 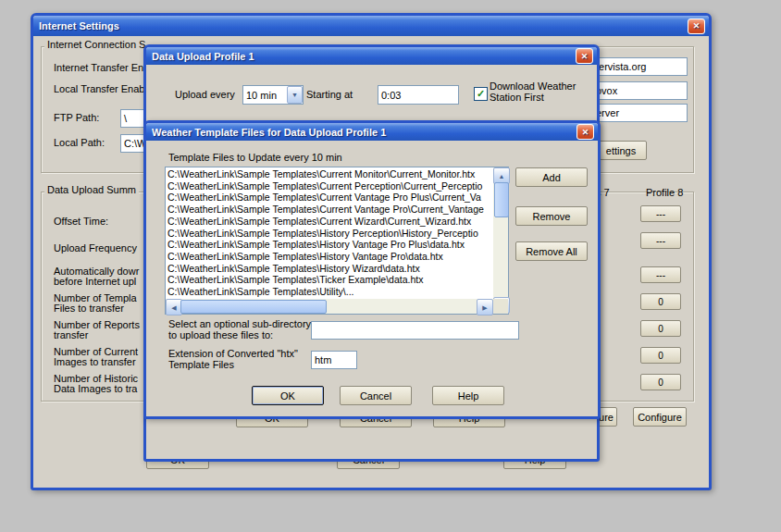 What do you see at coordinates (95, 248) in the screenshot?
I see `upload-frequency-label: Upload Frequency` at bounding box center [95, 248].